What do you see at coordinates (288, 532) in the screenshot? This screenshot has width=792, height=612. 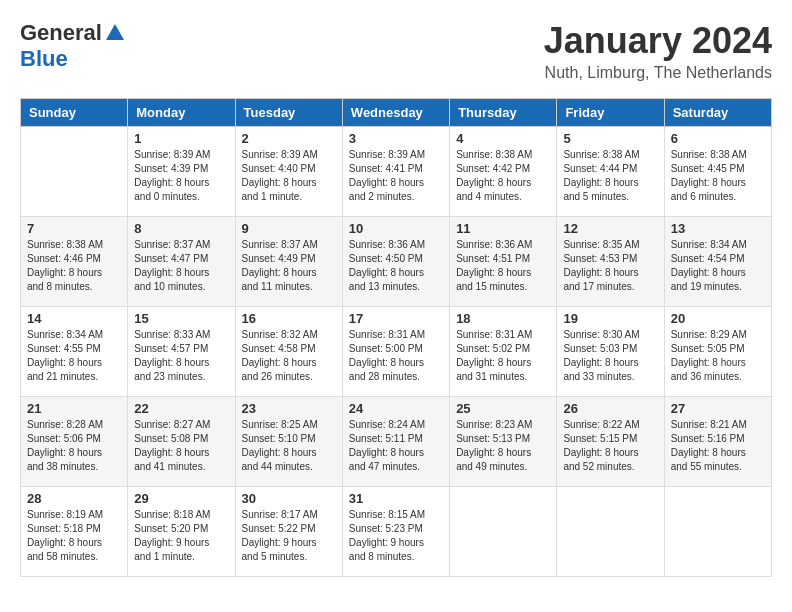 I see `calendar-cell: 30Sunrise: 8:17 AMSunset: 5:22 PMDayligh…` at bounding box center [288, 532].